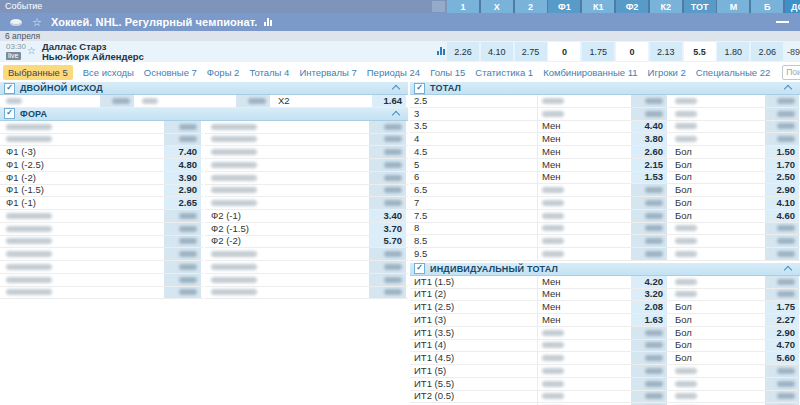  I want to click on match-odds-cell: 1.75, so click(598, 52).